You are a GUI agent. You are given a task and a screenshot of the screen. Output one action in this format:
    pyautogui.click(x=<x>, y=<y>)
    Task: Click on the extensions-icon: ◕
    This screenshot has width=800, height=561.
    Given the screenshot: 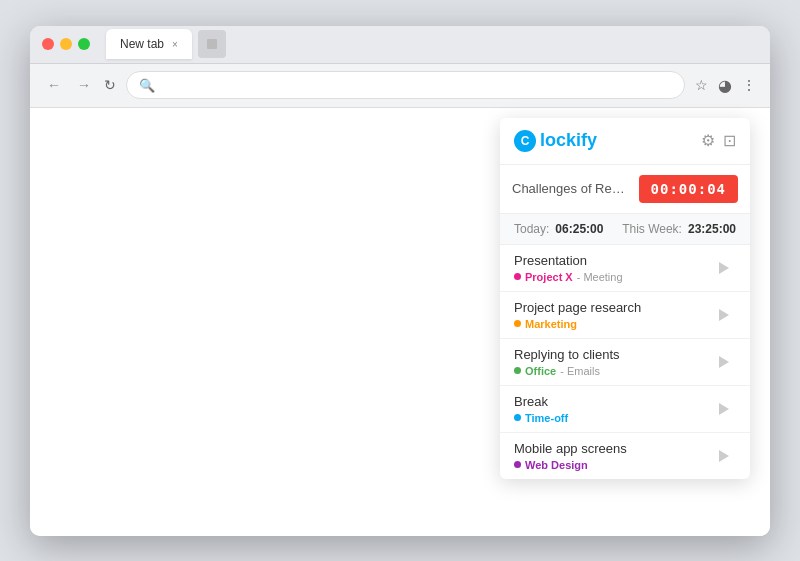 What is the action you would take?
    pyautogui.click(x=725, y=86)
    